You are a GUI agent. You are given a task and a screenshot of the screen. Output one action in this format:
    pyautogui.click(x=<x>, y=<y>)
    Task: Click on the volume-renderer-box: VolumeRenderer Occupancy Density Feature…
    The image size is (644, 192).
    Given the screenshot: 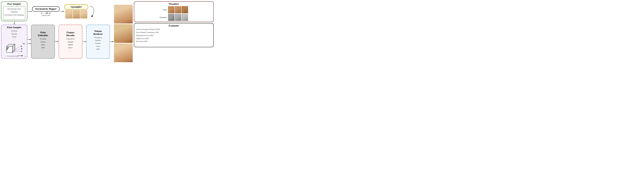 What is the action you would take?
    pyautogui.click(x=98, y=42)
    